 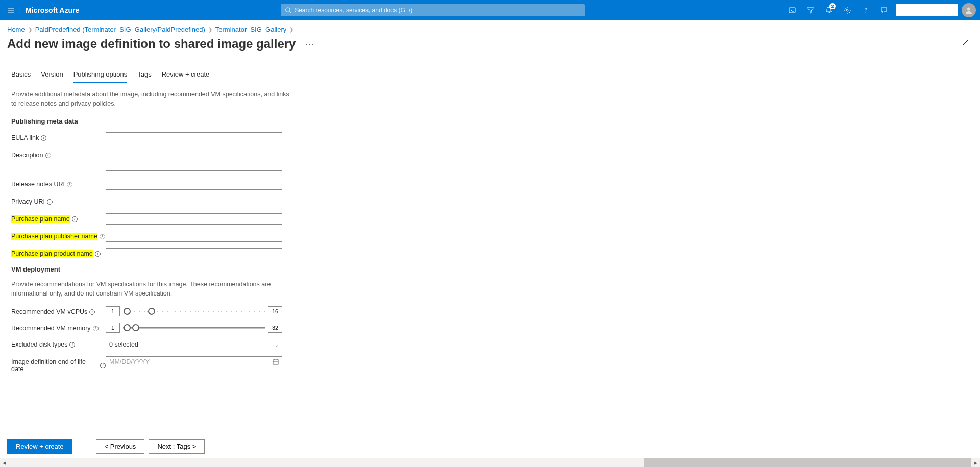 I want to click on search-icon, so click(x=288, y=10).